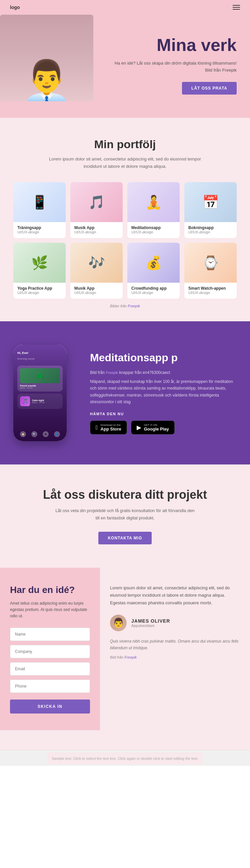 The width and height of the screenshot is (250, 868). What do you see at coordinates (40, 271) in the screenshot?
I see `portfolio-item: 🌿 Yoga Practice App UI/UX-design` at bounding box center [40, 271].